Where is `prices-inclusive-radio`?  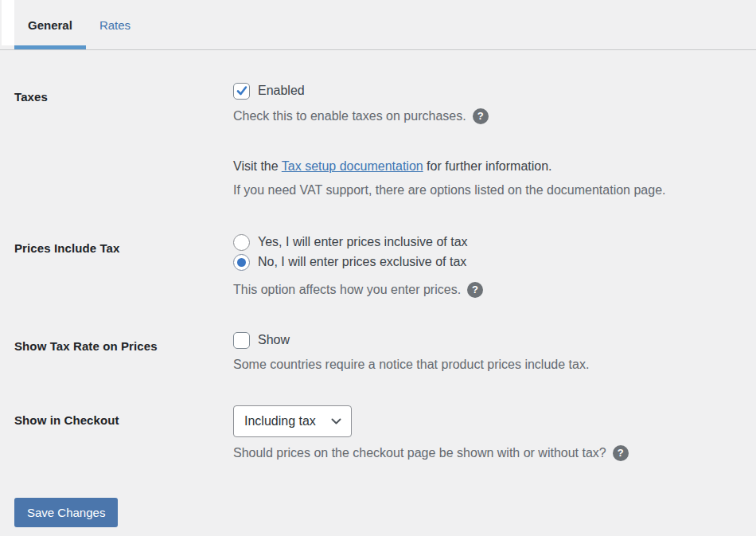
prices-inclusive-radio is located at coordinates (242, 242).